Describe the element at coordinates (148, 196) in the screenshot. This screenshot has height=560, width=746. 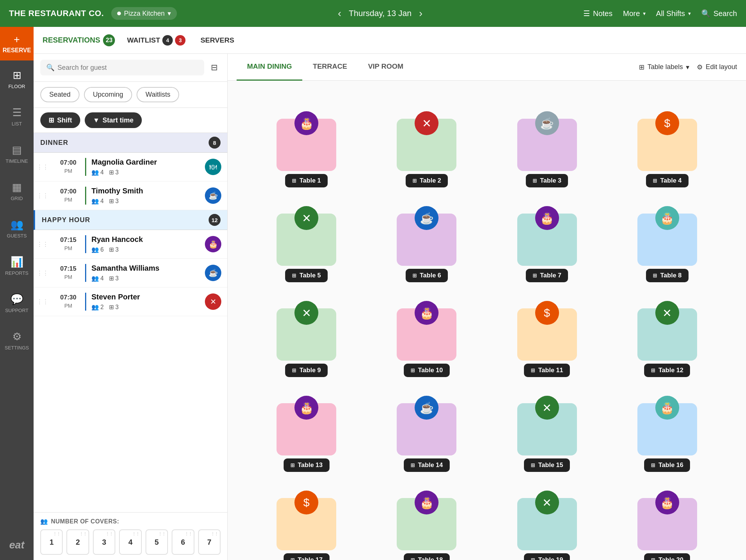
I see `reservation-info: Timothy Smith 👥 4 ⊞ 3` at that location.